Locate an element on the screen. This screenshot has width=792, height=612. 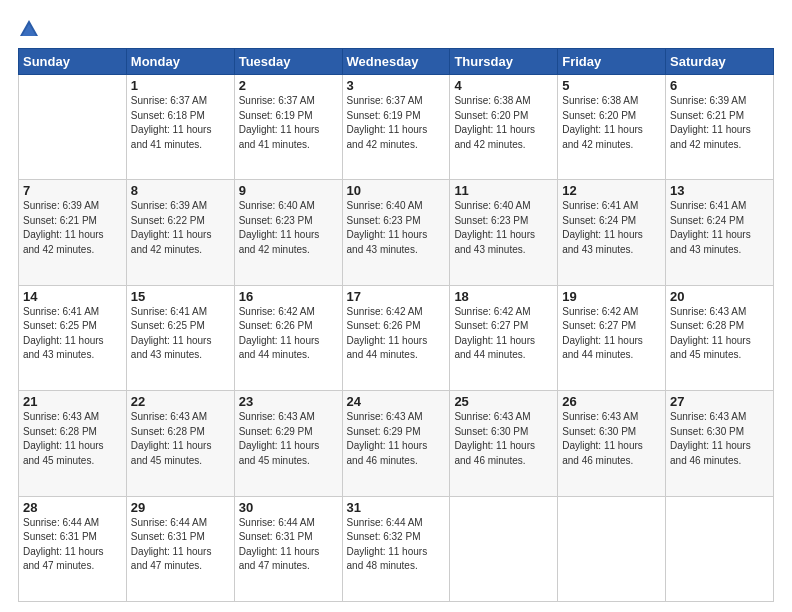
weekday-header-friday: Friday is located at coordinates (612, 62).